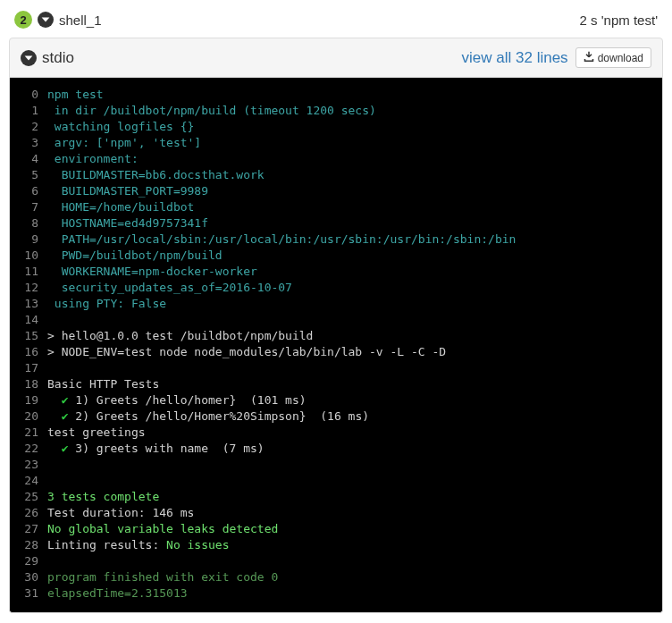  What do you see at coordinates (557, 57) in the screenshot?
I see `stdio-heading-right: view all 32 lines download` at bounding box center [557, 57].